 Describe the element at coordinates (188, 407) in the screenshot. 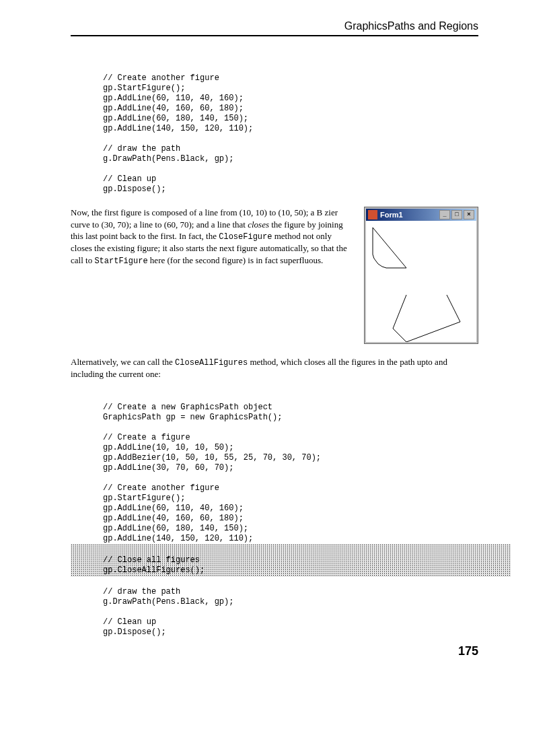

I see `code-line: // Create a new GraphicsPath object` at that location.